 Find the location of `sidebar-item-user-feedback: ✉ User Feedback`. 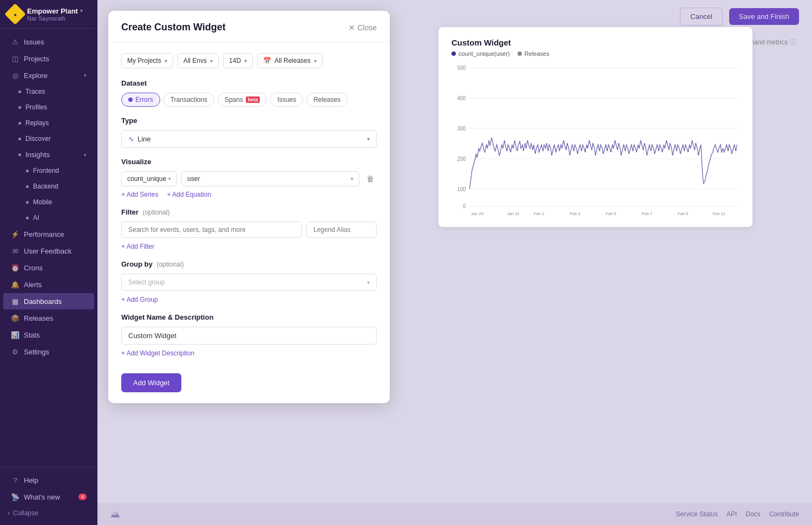

sidebar-item-user-feedback: ✉ User Feedback is located at coordinates (49, 251).